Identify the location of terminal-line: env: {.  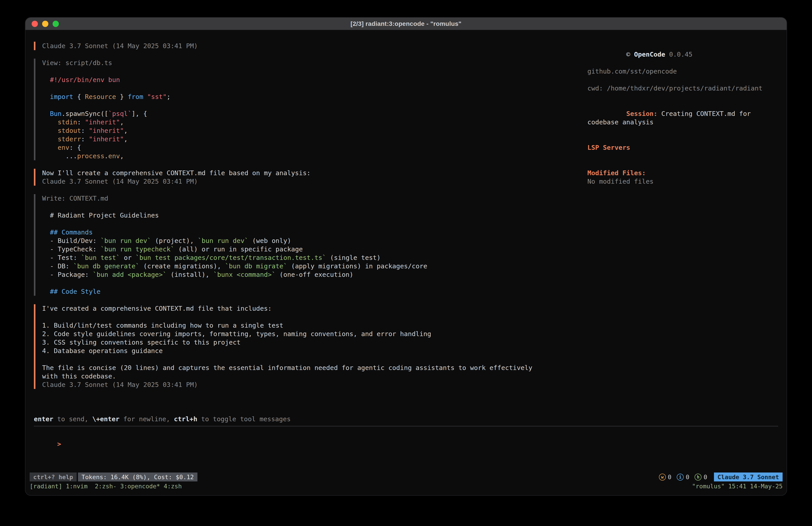
(314, 147).